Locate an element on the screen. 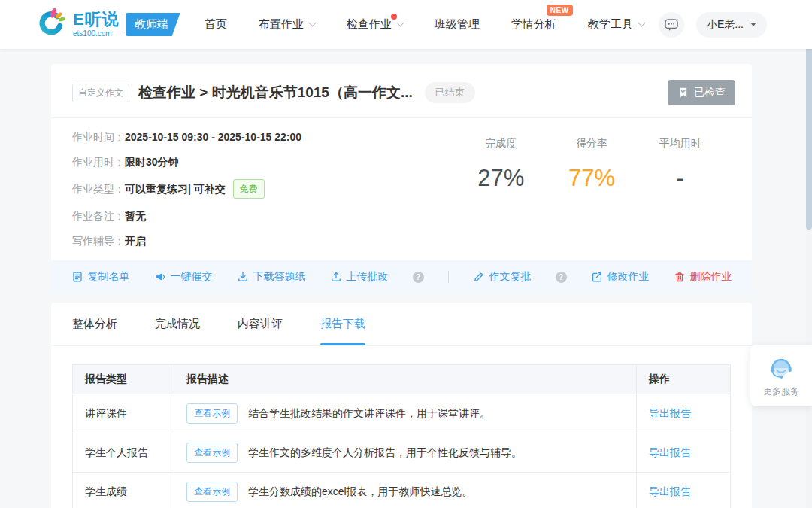  info-value: 2025-10-15 09:30 - 2025-10-15 22:00 is located at coordinates (214, 137).